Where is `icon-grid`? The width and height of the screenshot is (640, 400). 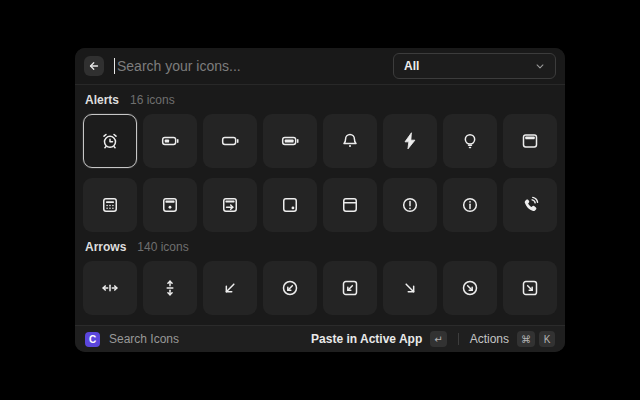 icon-grid is located at coordinates (320, 288).